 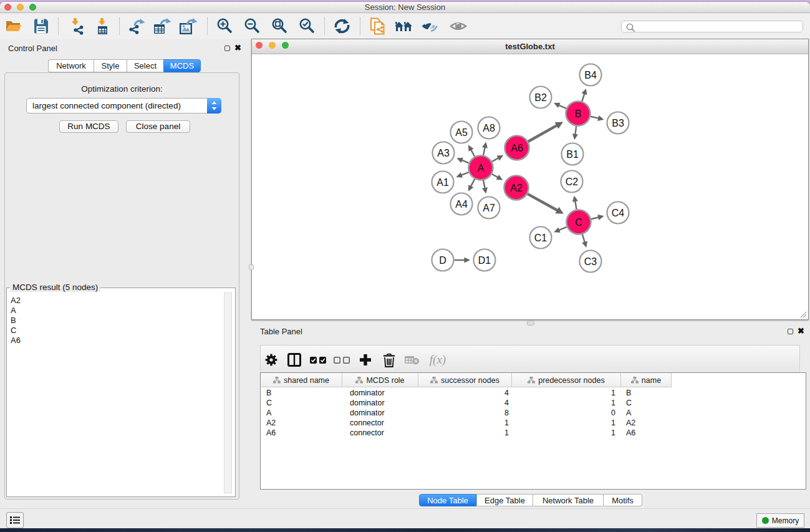 What do you see at coordinates (489, 128) in the screenshot?
I see `svg-text: A8` at bounding box center [489, 128].